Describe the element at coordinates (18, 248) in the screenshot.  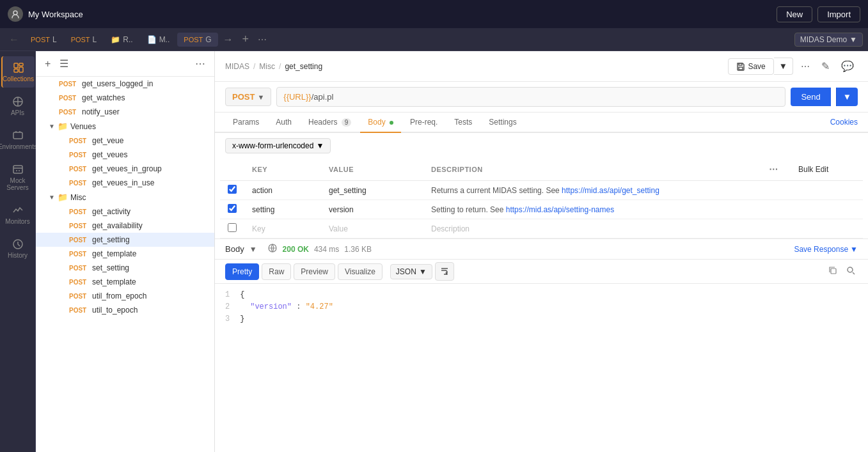
I see `sidebar-item-history: History` at that location.